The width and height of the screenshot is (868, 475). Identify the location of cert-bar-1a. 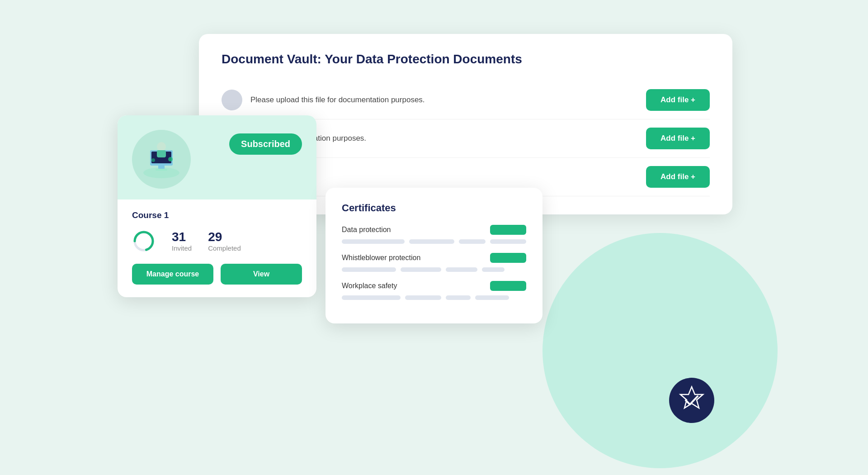
(369, 270).